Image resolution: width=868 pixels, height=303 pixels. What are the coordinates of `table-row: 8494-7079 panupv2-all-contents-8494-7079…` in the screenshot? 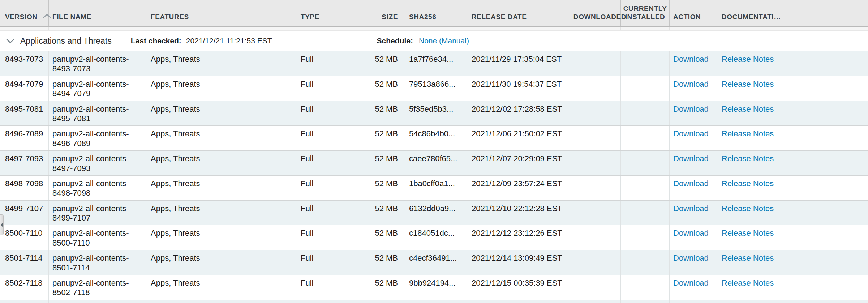 It's located at (434, 89).